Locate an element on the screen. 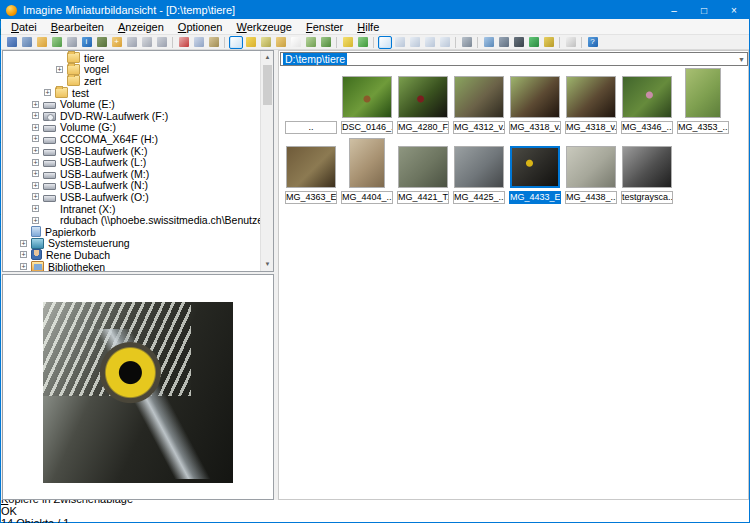 Image resolution: width=750 pixels, height=523 pixels. menu-anzeigen: Anzeigen is located at coordinates (141, 27).